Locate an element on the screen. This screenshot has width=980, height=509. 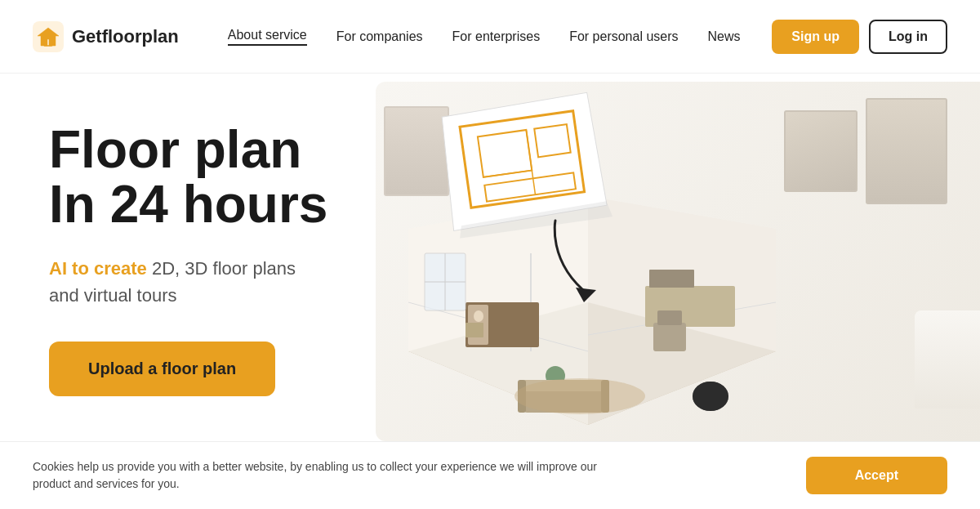
wall-art-mid is located at coordinates (821, 151).